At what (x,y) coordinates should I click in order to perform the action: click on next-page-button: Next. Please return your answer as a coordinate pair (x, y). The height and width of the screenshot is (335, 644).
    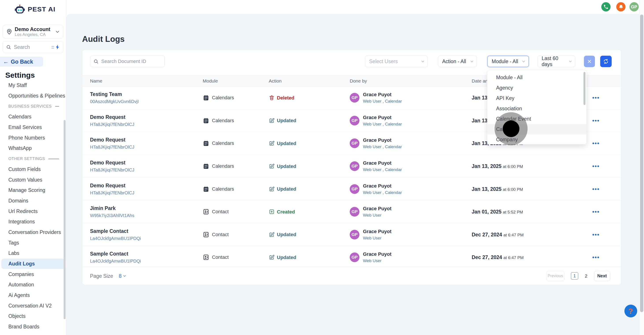
    Looking at the image, I should click on (602, 276).